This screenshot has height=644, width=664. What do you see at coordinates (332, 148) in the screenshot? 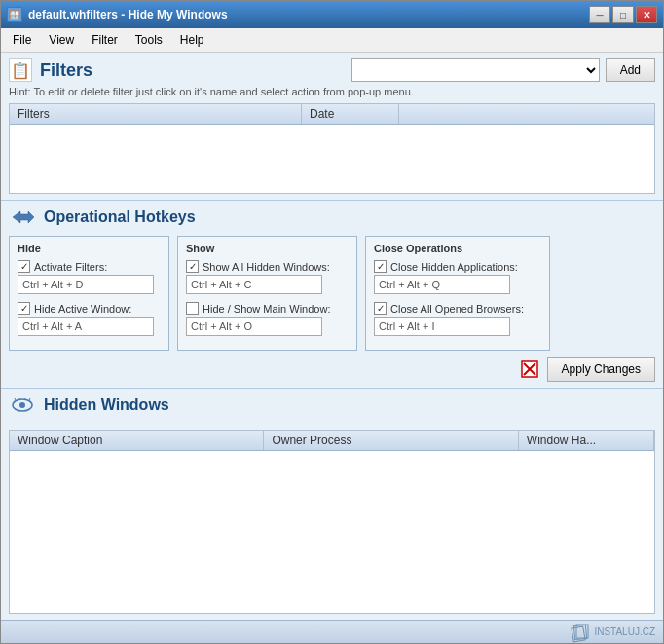
I see `filters-table: Filters Date` at bounding box center [332, 148].